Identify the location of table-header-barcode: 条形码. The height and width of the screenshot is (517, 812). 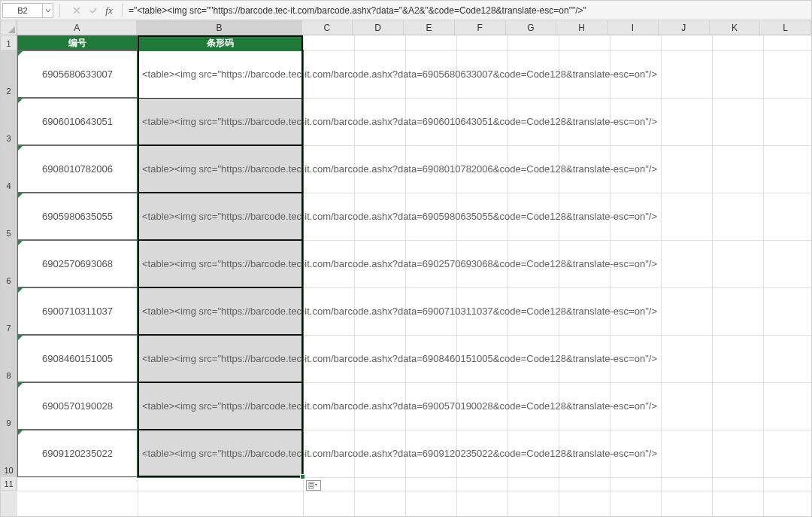
(220, 43).